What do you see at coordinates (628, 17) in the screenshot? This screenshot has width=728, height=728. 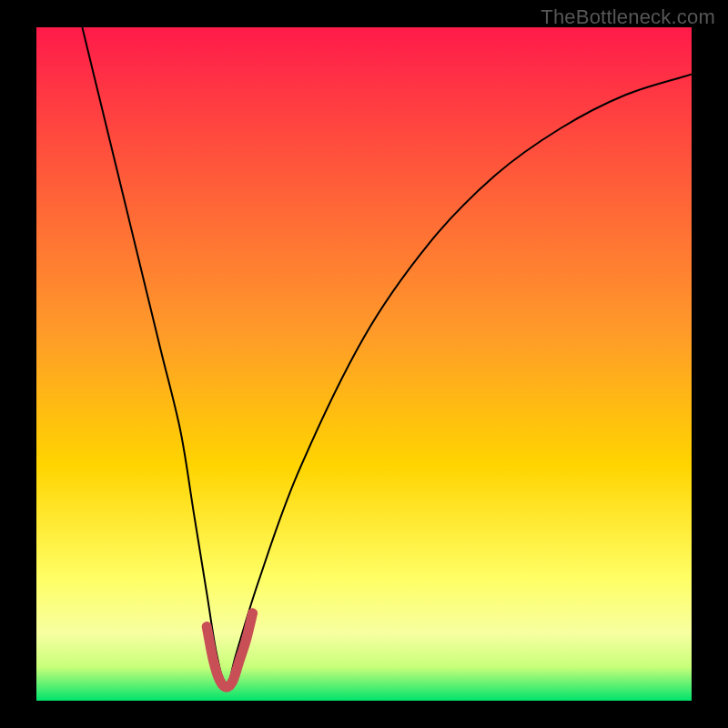 I see `watermark-text: TheBottleneck.com` at bounding box center [628, 17].